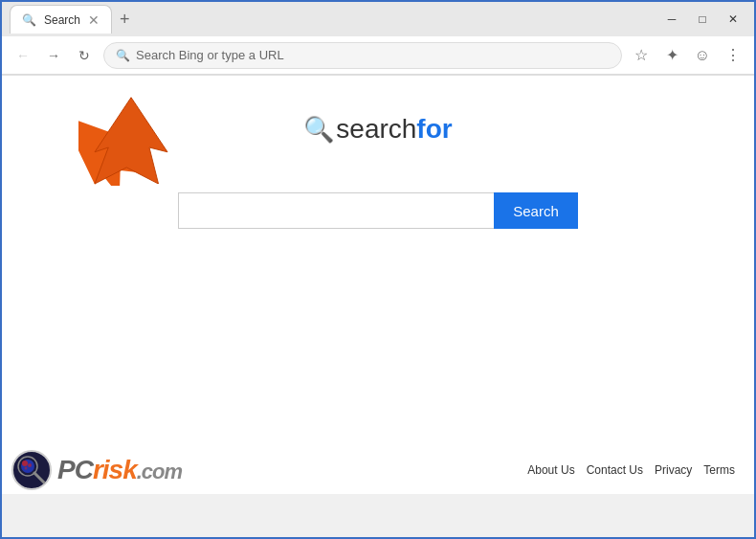  What do you see at coordinates (536, 211) in the screenshot?
I see `search-button: Search` at bounding box center [536, 211].